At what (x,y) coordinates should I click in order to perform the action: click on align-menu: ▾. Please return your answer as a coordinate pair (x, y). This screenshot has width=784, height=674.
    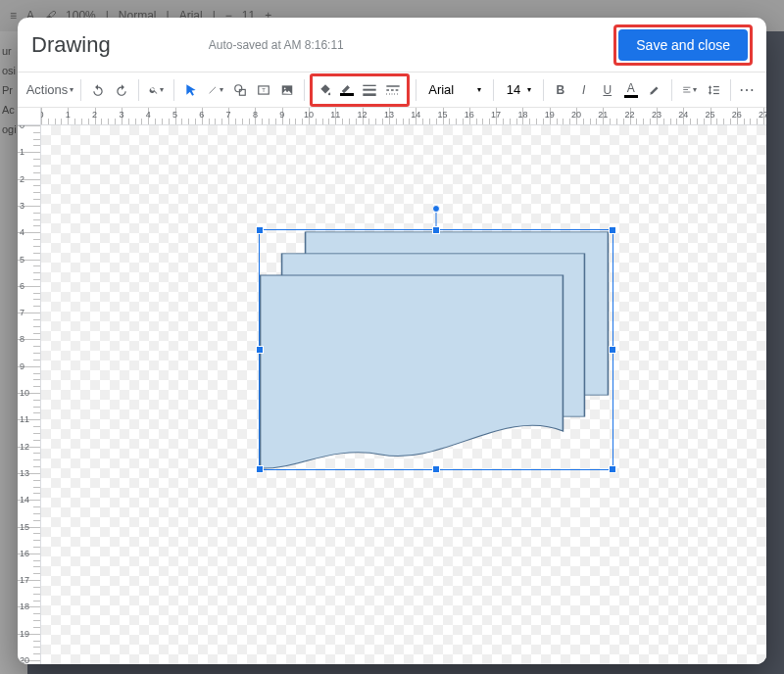
    Looking at the image, I should click on (690, 90).